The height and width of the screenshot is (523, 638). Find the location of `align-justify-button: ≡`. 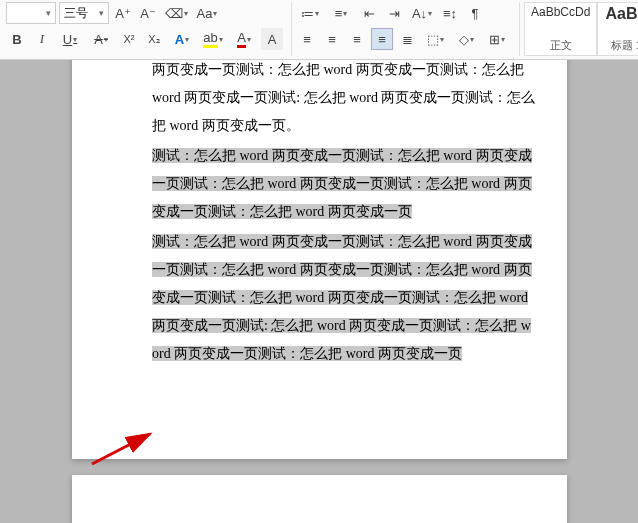

align-justify-button: ≡ is located at coordinates (382, 39).